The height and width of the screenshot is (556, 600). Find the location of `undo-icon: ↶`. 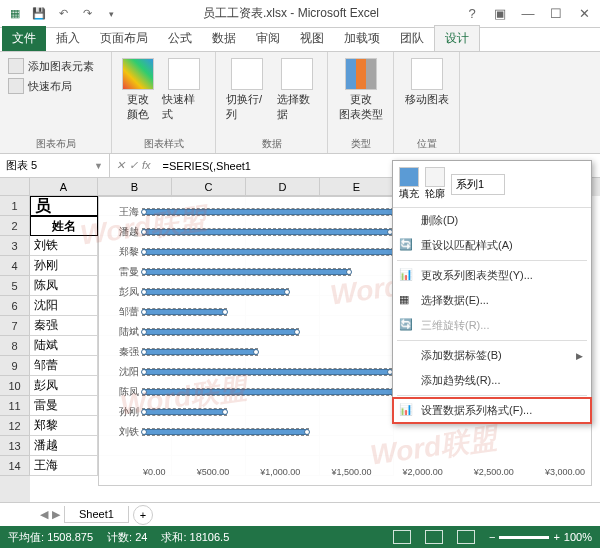

undo-icon: ↶ is located at coordinates (63, 14).